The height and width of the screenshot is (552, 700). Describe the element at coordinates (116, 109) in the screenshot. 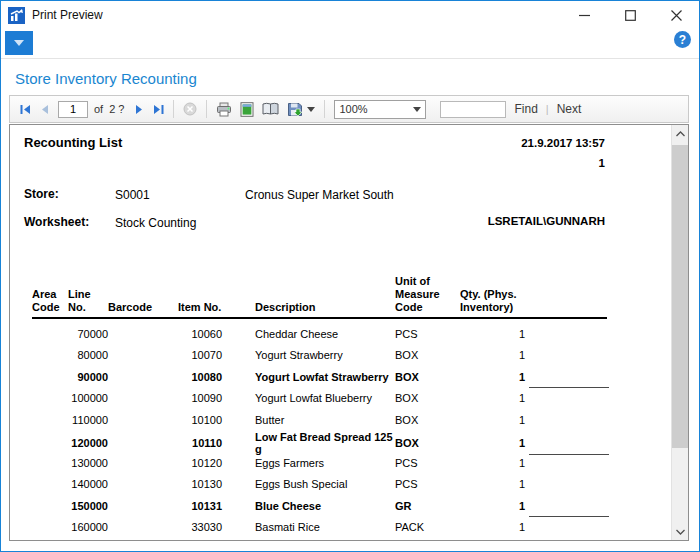

I see `total-pages-label: 2 ?` at that location.